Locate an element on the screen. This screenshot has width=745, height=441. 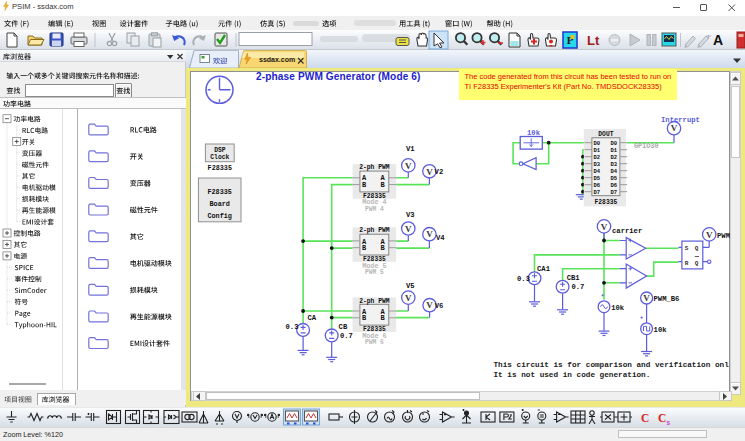
svg-text: PWM 4 is located at coordinates (374, 210).